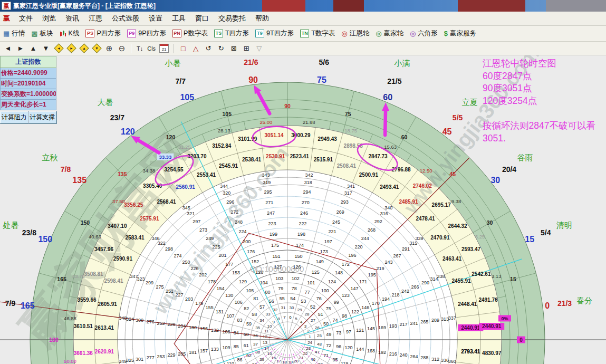 This screenshot has width=606, height=364. Describe the element at coordinates (95, 18) in the screenshot. I see `menu-江恩: 江恩` at that location.